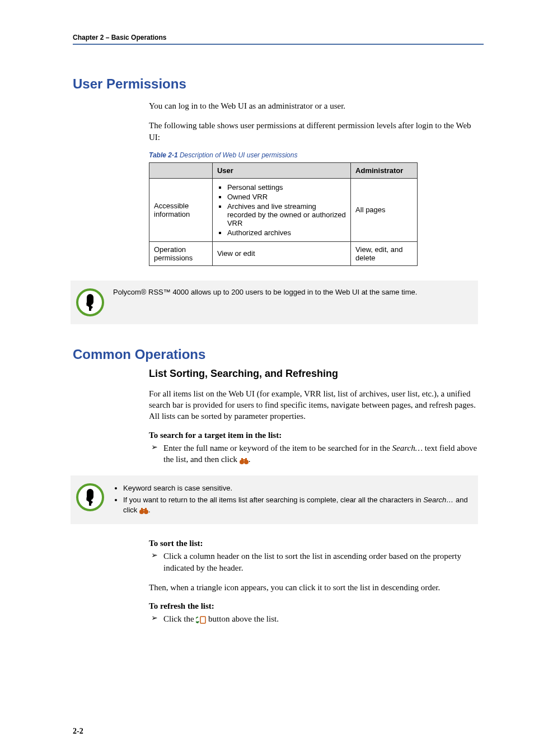 The height and width of the screenshot is (756, 534). I want to click on refresh-icon, so click(201, 620).